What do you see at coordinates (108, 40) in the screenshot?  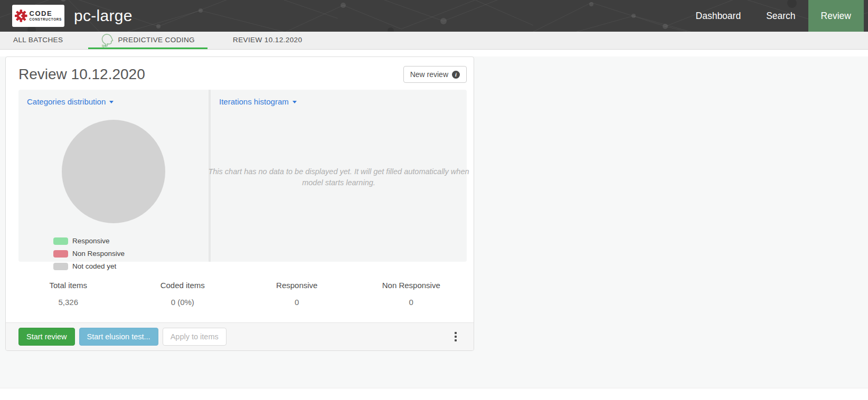 I see `predictive-coding-head-icon: ipc` at bounding box center [108, 40].